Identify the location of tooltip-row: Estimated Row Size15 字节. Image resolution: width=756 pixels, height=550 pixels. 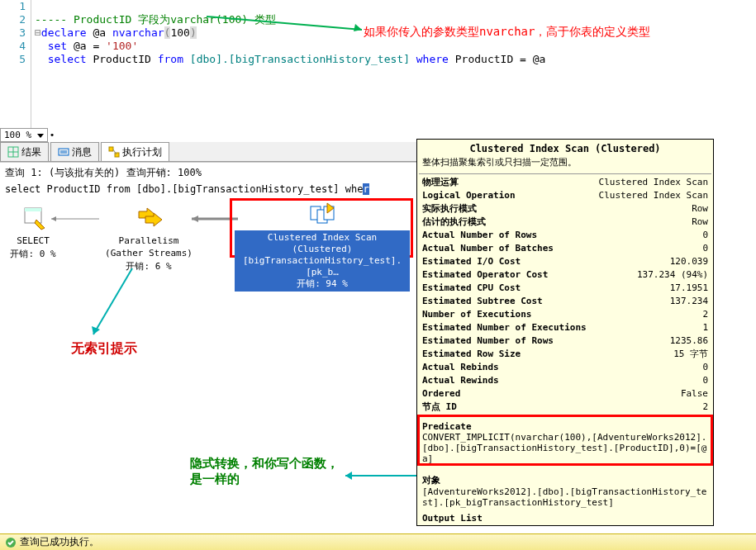
(565, 354).